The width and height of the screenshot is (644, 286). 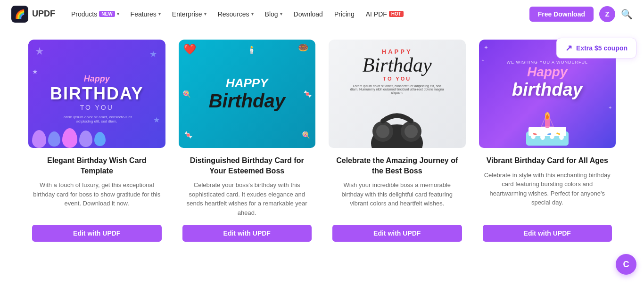 I want to click on card3-to-you: TO YOU, so click(x=397, y=79).